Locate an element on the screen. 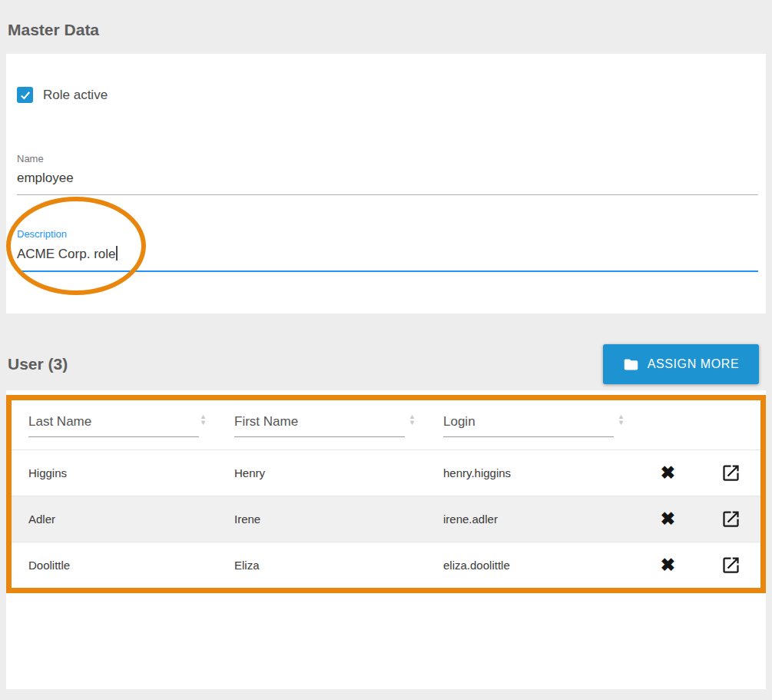  login-filter-input: Login is located at coordinates (528, 426).